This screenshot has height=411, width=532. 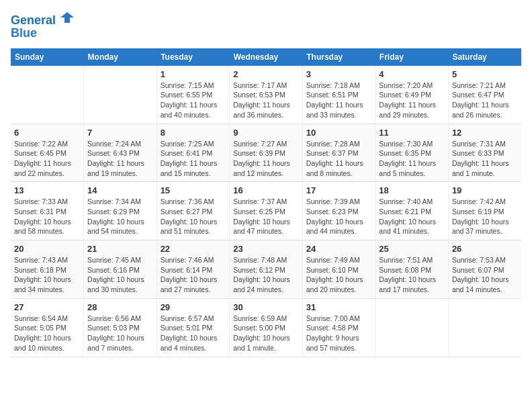 What do you see at coordinates (193, 158) in the screenshot?
I see `cell-sun-info: Sunrise: 7:25 AMSunset: 6:41 PMDaylight:…` at bounding box center [193, 158].